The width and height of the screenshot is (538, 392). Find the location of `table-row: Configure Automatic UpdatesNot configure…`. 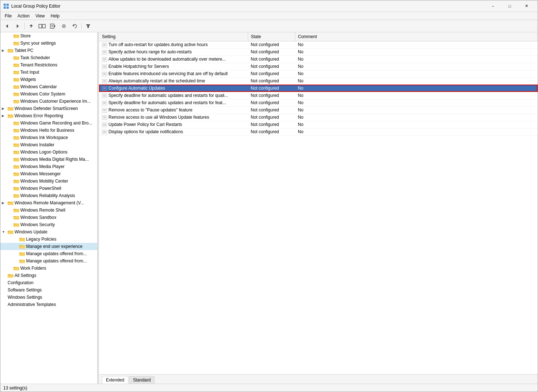

table-row: Configure Automatic UpdatesNot configure… is located at coordinates (319, 88).